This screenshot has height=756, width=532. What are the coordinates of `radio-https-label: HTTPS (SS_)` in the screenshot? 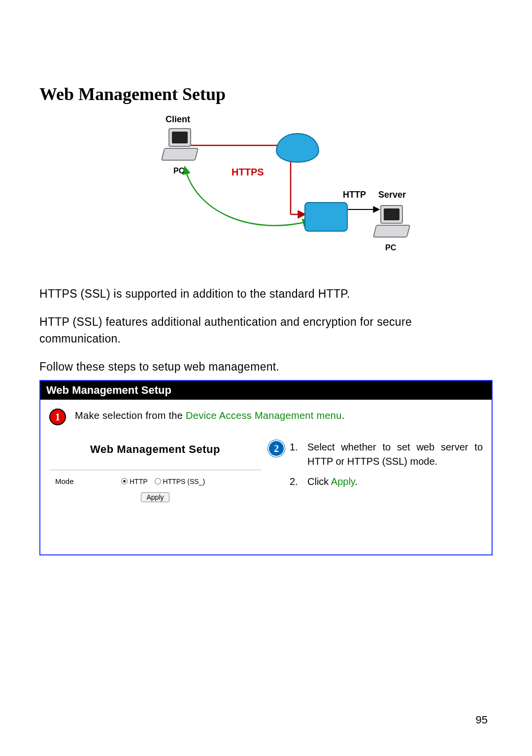 It's located at (184, 481).